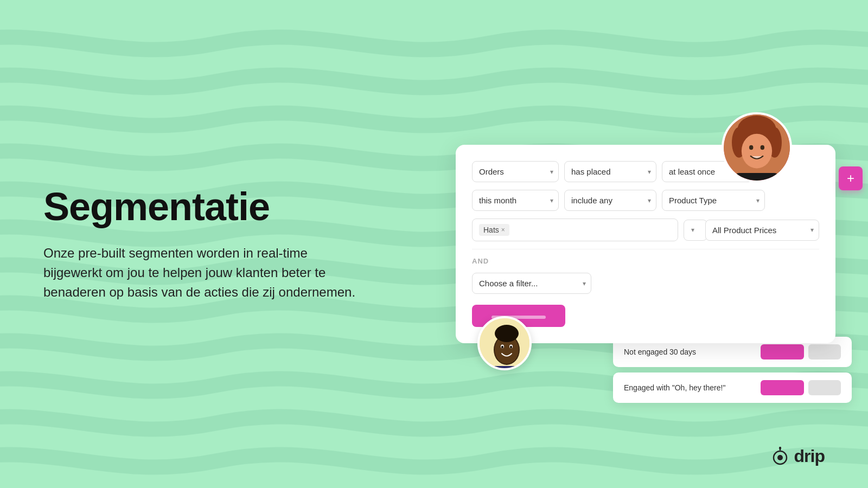  Describe the element at coordinates (797, 457) in the screenshot. I see `drip-logo: drip` at that location.